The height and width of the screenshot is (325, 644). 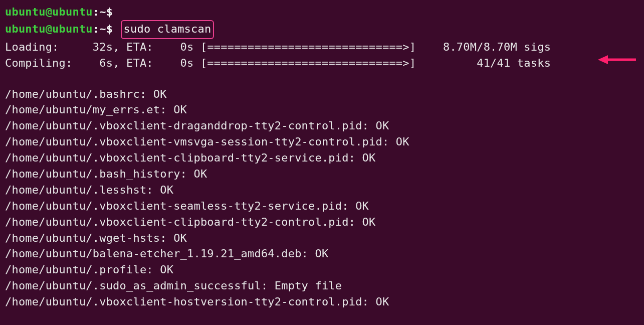 What do you see at coordinates (322, 12) in the screenshot?
I see `prompt-line-empty: ubuntu@ubuntu:~$` at bounding box center [322, 12].